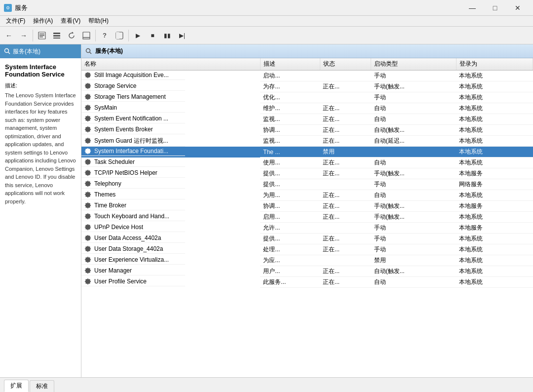 This screenshot has height=392, width=533. I want to click on maximize-button: □, so click(495, 8).